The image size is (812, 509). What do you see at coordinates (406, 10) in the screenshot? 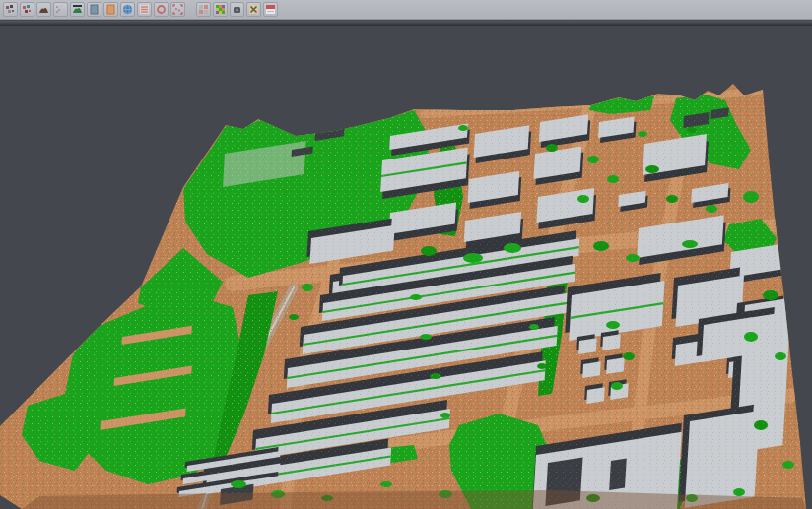
I see `main-toolbar` at bounding box center [406, 10].